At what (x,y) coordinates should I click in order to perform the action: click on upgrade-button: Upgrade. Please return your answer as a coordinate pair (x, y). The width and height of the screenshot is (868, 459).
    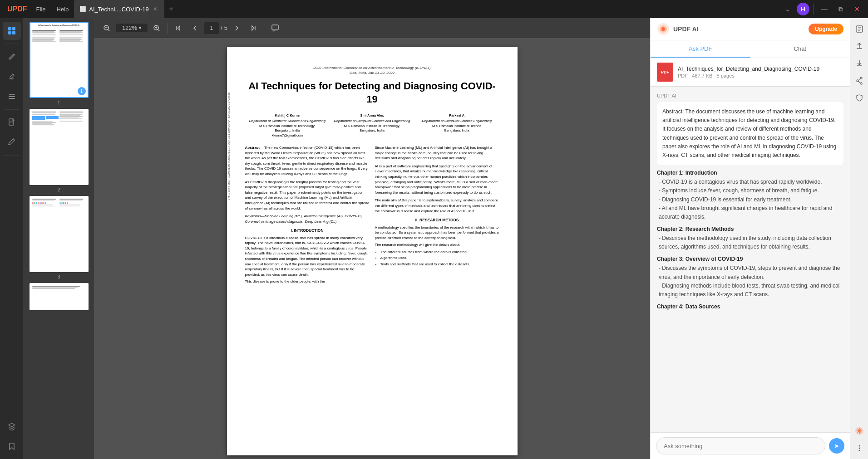
    Looking at the image, I should click on (826, 29).